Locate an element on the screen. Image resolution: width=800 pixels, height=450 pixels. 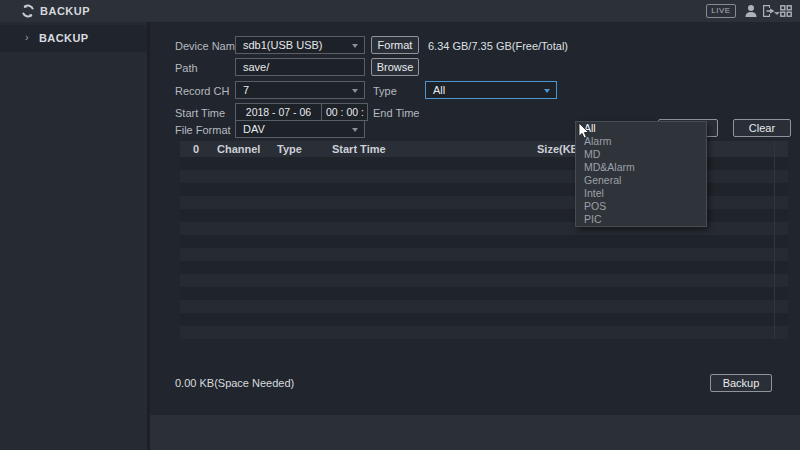
type-options-list: AllAlarmMDMD&AlarmGeneralIntelPOSPIC is located at coordinates (641, 174).